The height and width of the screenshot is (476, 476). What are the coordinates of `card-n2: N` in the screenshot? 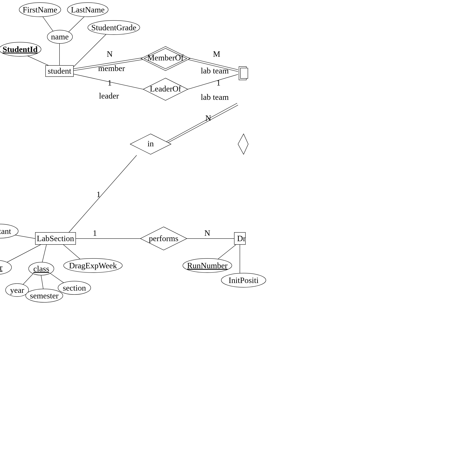 It's located at (208, 118).